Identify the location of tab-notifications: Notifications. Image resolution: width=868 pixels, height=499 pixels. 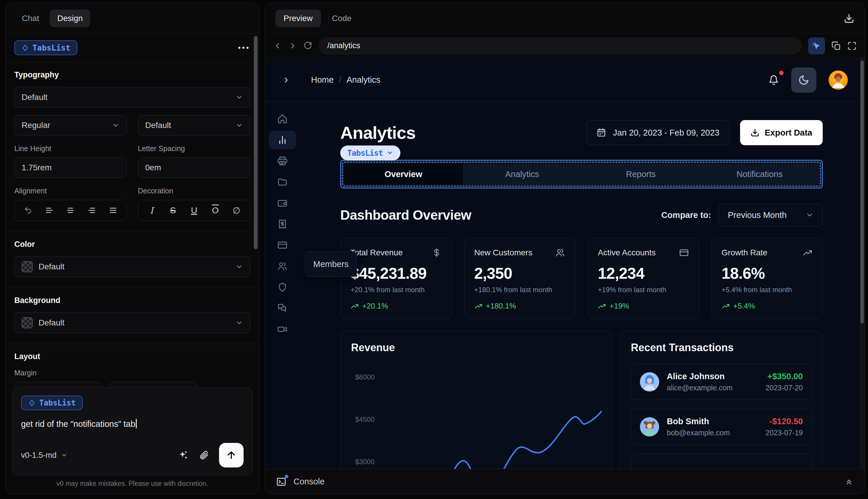
(760, 174).